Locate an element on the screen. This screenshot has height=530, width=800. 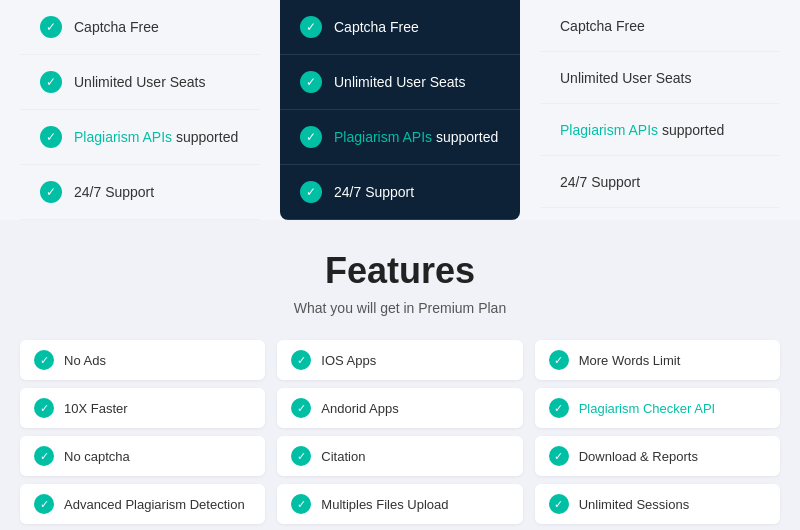
pricing-col-highlighted: ✓ Captcha Free ✓ Unlimited User Seats ✓ … is located at coordinates (400, 110).